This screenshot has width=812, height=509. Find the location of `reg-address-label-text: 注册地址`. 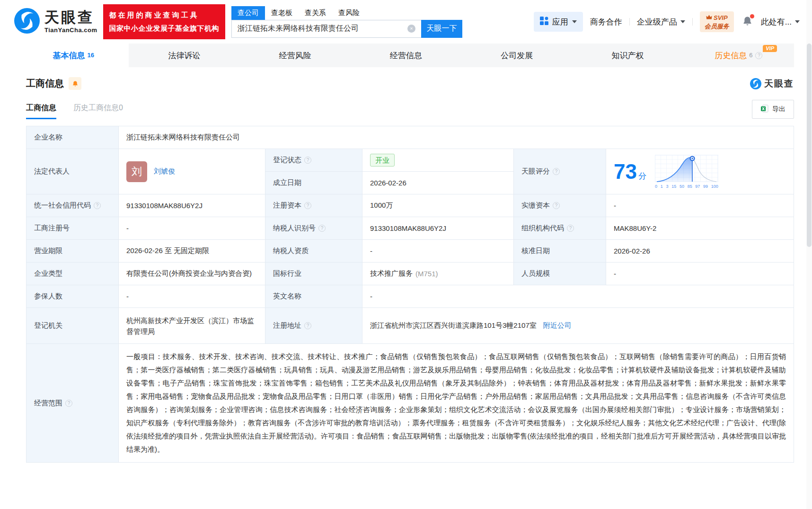

reg-address-label-text: 注册地址 is located at coordinates (287, 325).